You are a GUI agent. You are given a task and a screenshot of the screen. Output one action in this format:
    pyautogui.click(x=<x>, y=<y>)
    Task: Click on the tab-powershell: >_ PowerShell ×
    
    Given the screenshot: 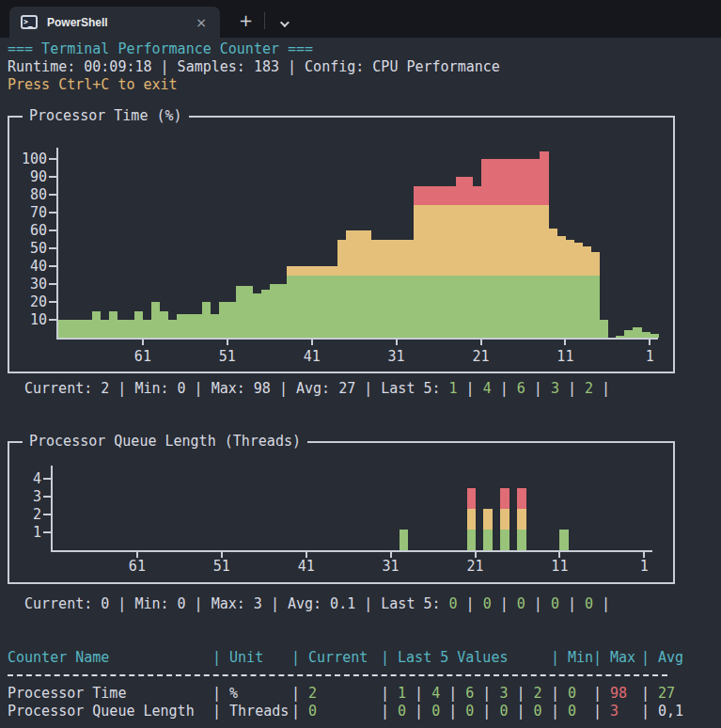 What is the action you would take?
    pyautogui.click(x=115, y=23)
    